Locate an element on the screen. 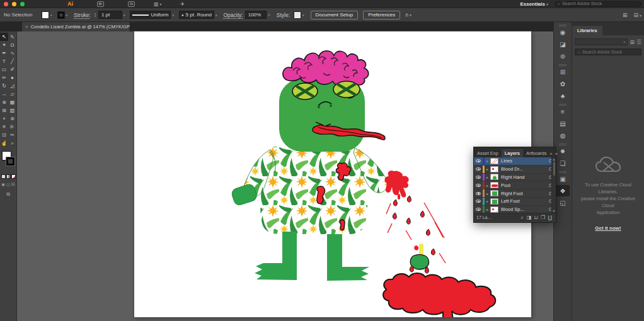  stroke-chevron-icon: ▾ is located at coordinates (67, 15).